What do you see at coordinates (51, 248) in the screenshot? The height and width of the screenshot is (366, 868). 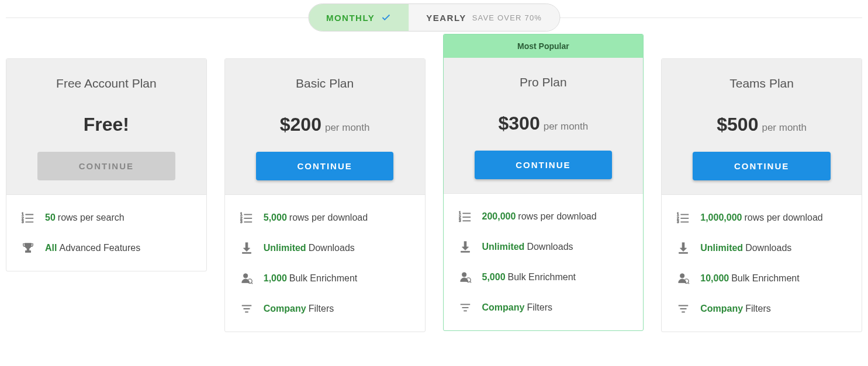 I see `feature-highlight: All` at bounding box center [51, 248].